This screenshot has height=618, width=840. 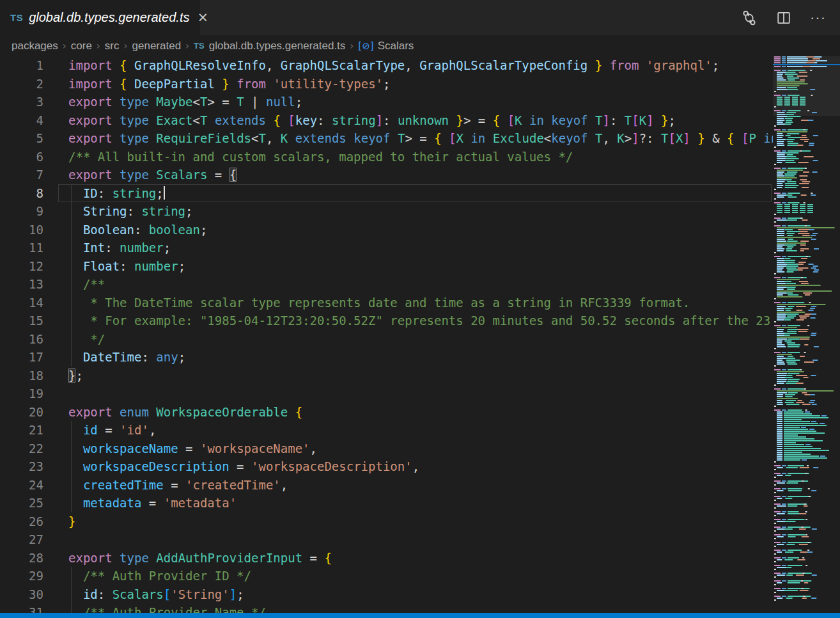 What do you see at coordinates (22, 193) in the screenshot?
I see `line-number: 8` at bounding box center [22, 193].